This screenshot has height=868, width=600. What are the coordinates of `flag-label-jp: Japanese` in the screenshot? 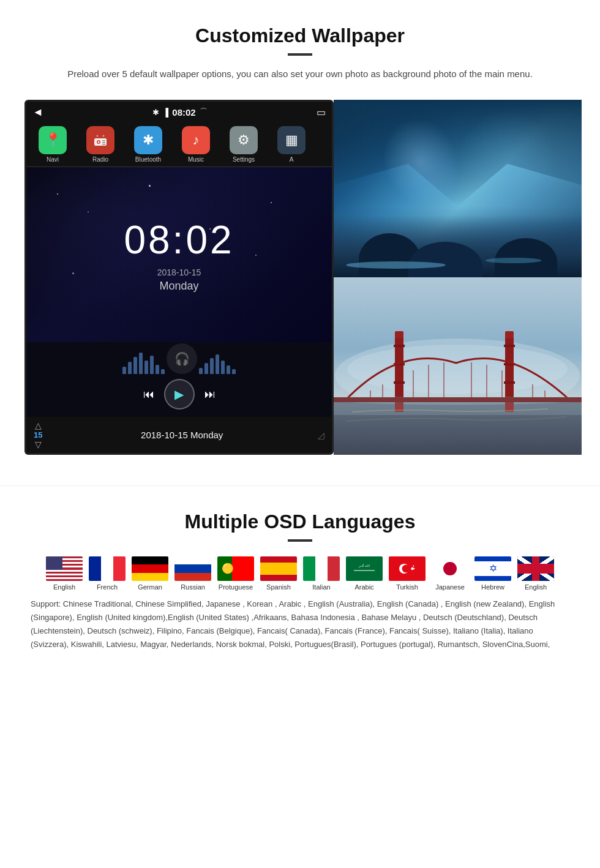 It's located at (450, 588).